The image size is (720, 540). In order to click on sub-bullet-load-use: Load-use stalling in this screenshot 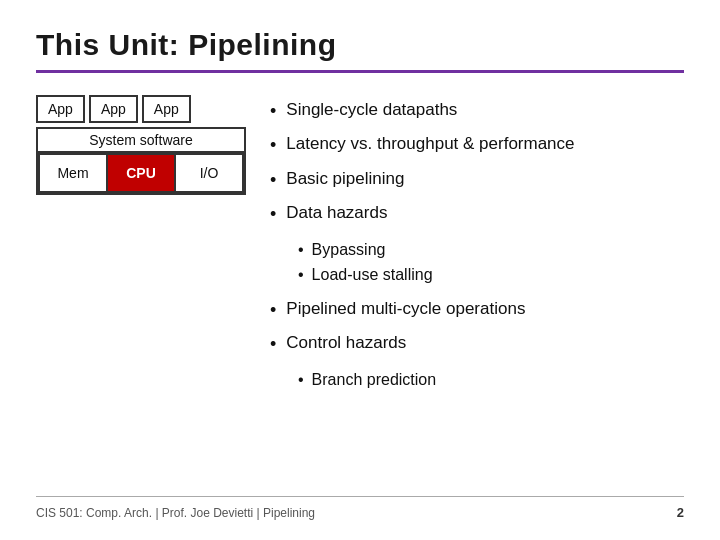, I will do `click(491, 276)`.